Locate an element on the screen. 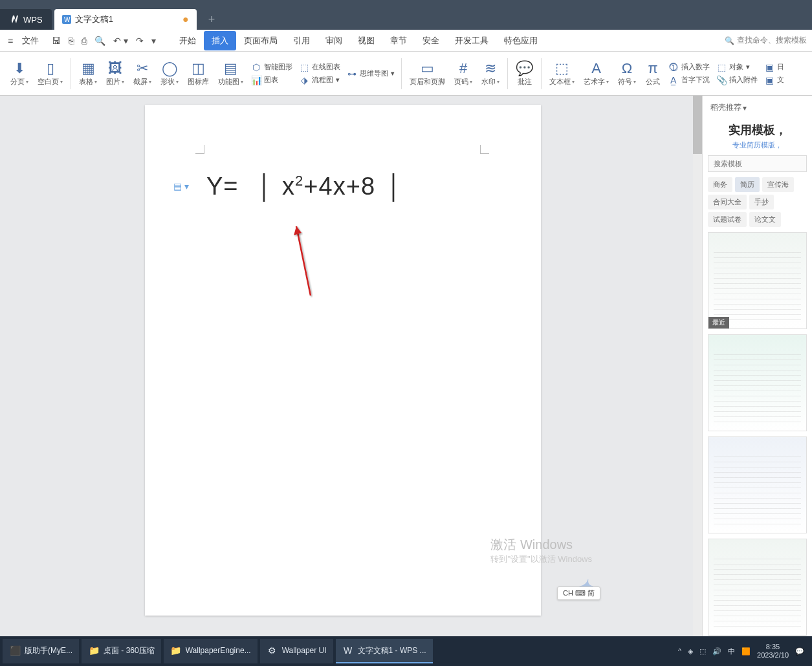 The image size is (812, 666). ribbon-text: ▣文 is located at coordinates (774, 80).